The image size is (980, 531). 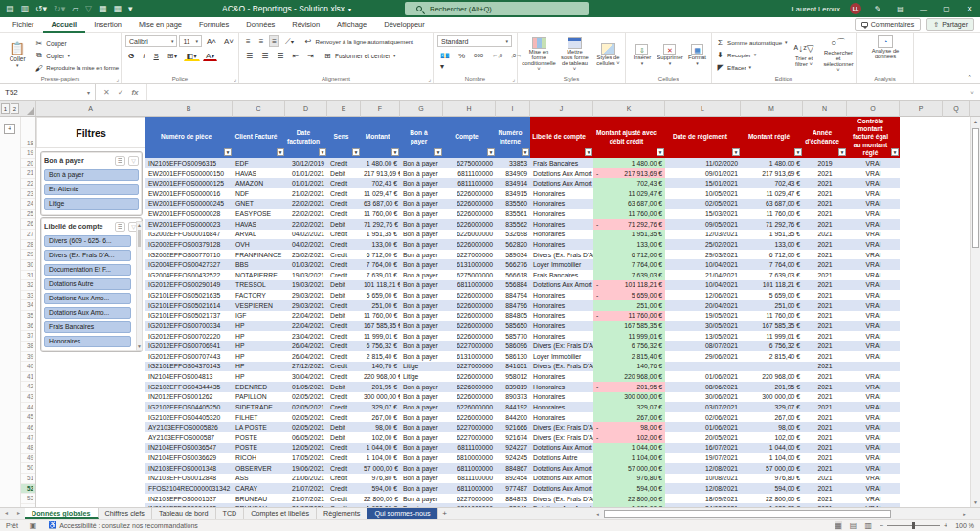 What do you see at coordinates (10, 129) in the screenshot?
I see `outline-expand-button: +` at bounding box center [10, 129].